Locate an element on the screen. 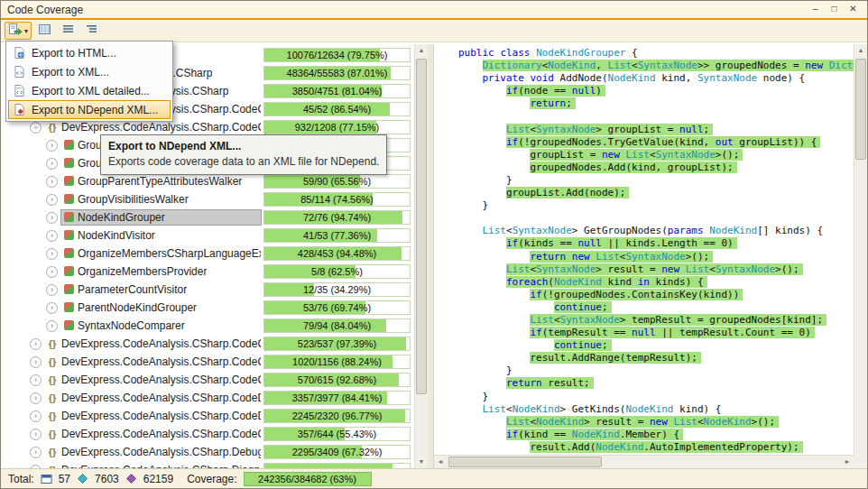  coverage-bar-text: 48364/55583 (87.01%) is located at coordinates (337, 73).